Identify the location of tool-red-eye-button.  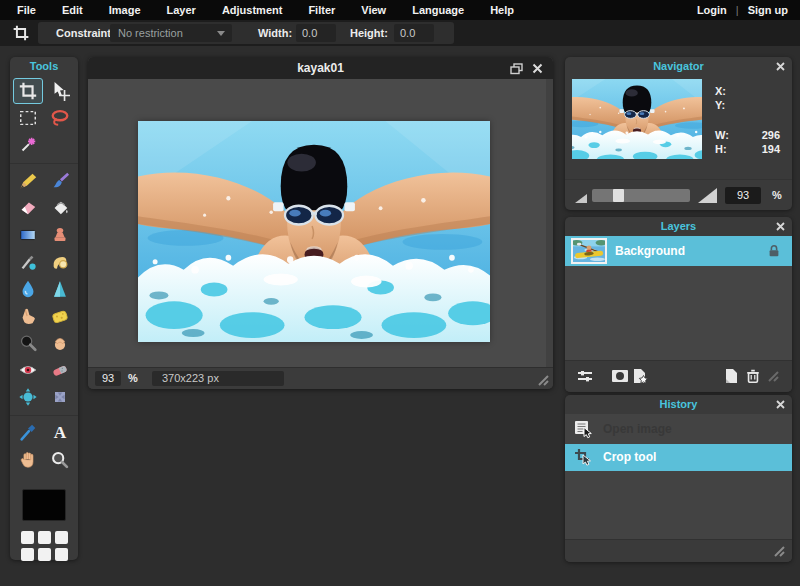
(28, 370).